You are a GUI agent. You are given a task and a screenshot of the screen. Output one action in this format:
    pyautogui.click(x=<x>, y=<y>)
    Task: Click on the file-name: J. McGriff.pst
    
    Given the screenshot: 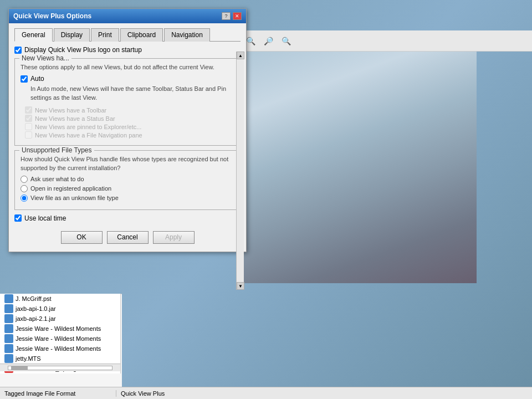 What is the action you would take?
    pyautogui.click(x=33, y=299)
    